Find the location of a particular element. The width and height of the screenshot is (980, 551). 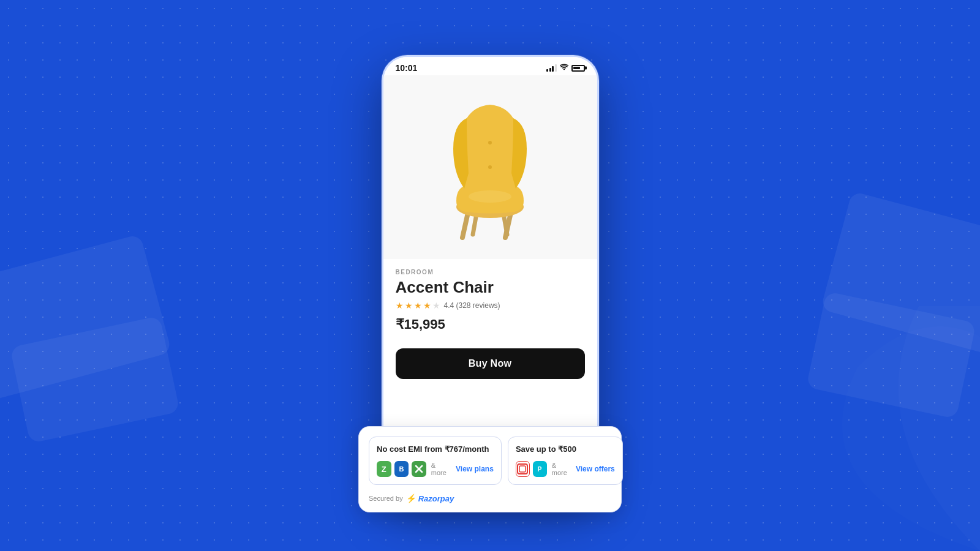

signal-icon is located at coordinates (551, 68).